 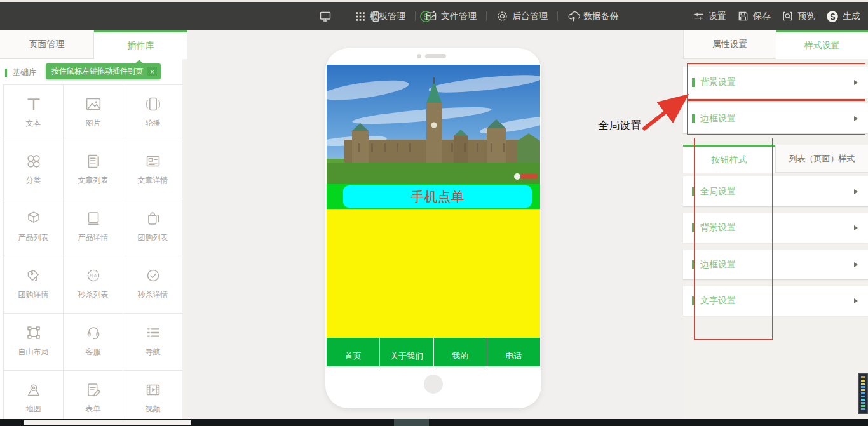 I want to click on tooltip-close-icon: ×, so click(x=153, y=71).